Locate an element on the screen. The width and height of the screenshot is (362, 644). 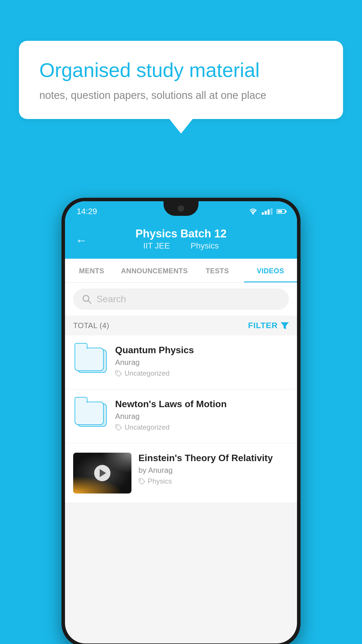
back-button: ← is located at coordinates (81, 240).